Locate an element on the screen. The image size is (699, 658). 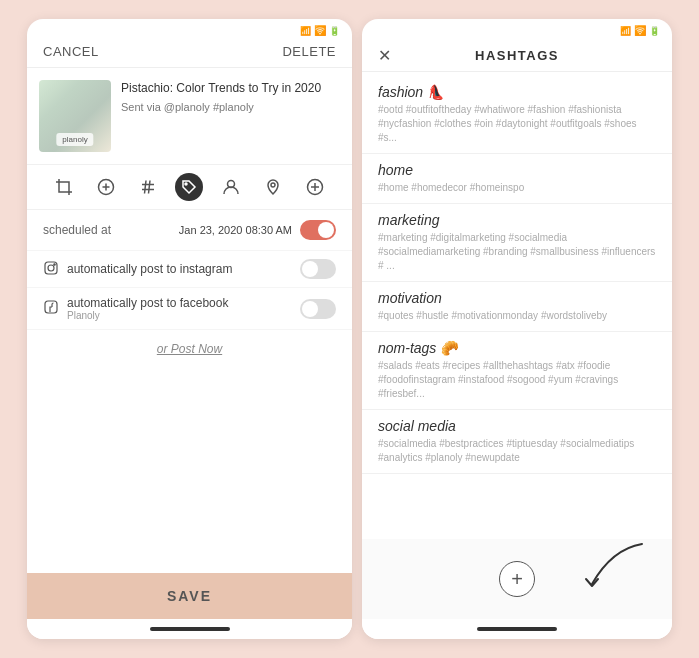
post-now-link: or Post Now is located at coordinates (190, 349).